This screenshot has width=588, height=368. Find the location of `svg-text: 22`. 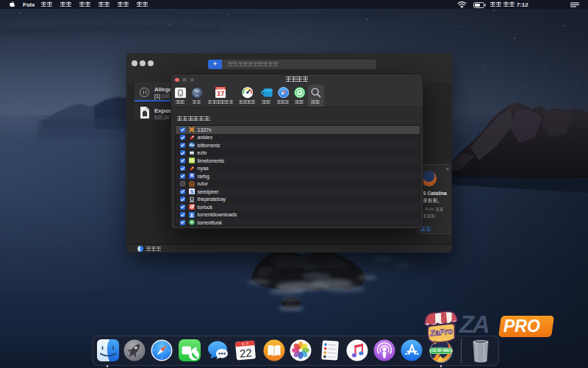

svg-text: 22 is located at coordinates (245, 353).